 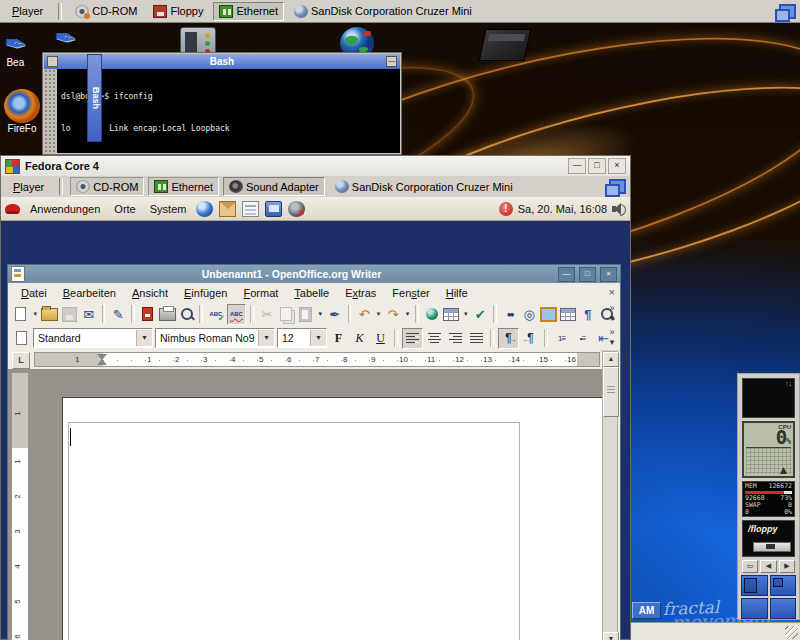 What do you see at coordinates (228, 209) in the screenshot?
I see `mail-launcher-icon` at bounding box center [228, 209].